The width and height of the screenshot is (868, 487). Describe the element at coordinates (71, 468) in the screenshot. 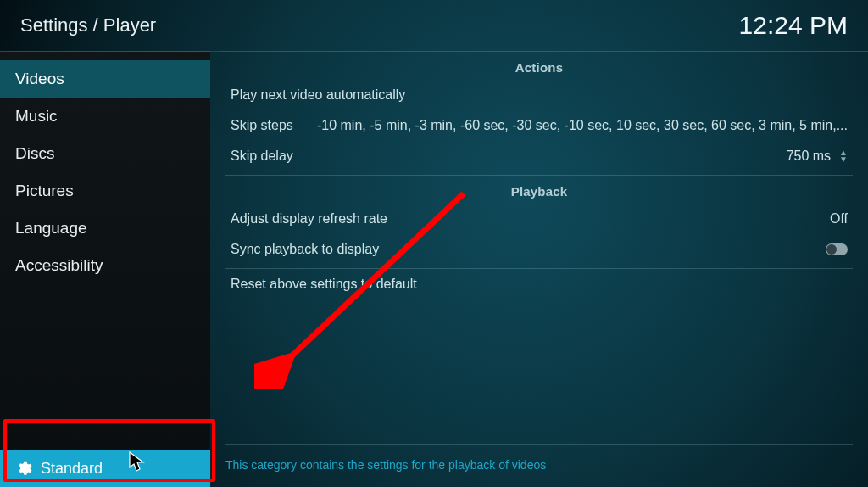

I see `settings-level-label: Standard` at that location.